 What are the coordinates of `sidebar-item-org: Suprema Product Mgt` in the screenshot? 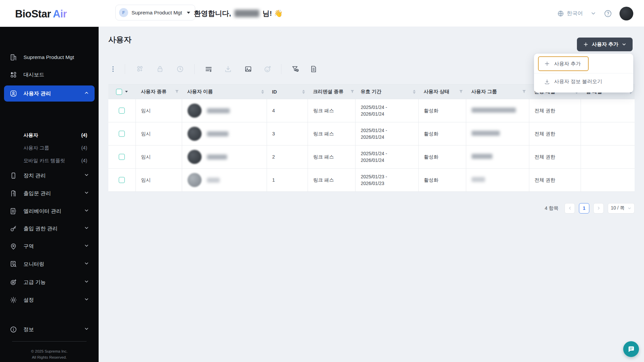 It's located at (49, 57).